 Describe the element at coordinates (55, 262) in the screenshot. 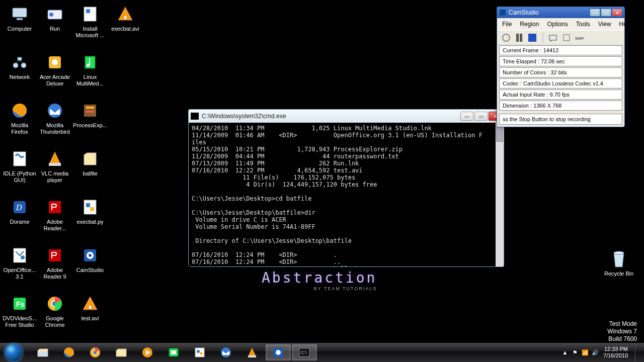

I see `desktop-icon-adobe-reader9: Adobe Reader 9` at that location.